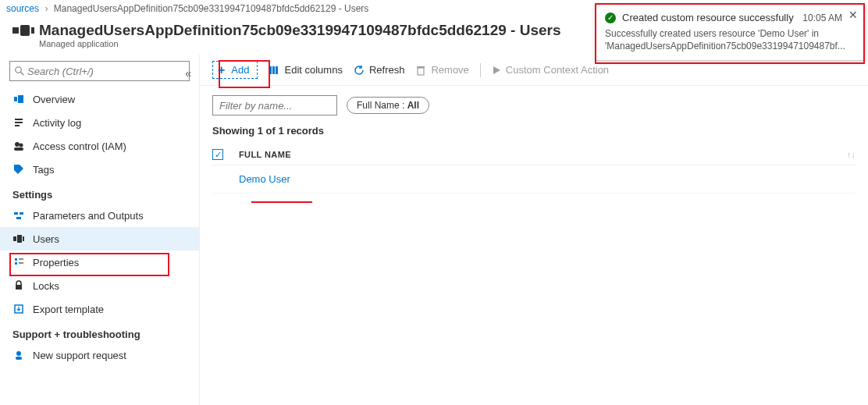  What do you see at coordinates (275, 105) in the screenshot?
I see `filter-input` at bounding box center [275, 105].